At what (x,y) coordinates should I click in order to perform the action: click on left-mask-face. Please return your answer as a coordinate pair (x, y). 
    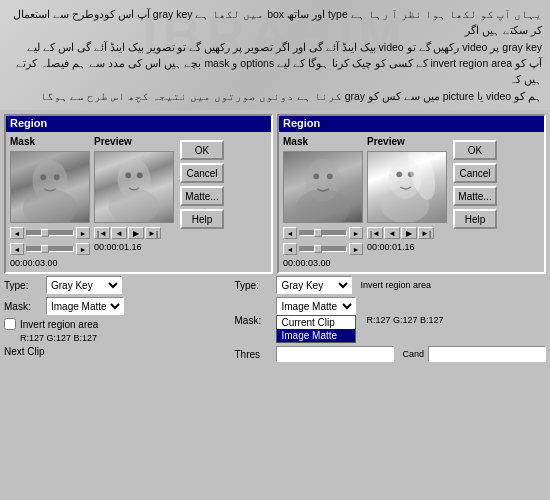
    Looking at the image, I should click on (50, 187).